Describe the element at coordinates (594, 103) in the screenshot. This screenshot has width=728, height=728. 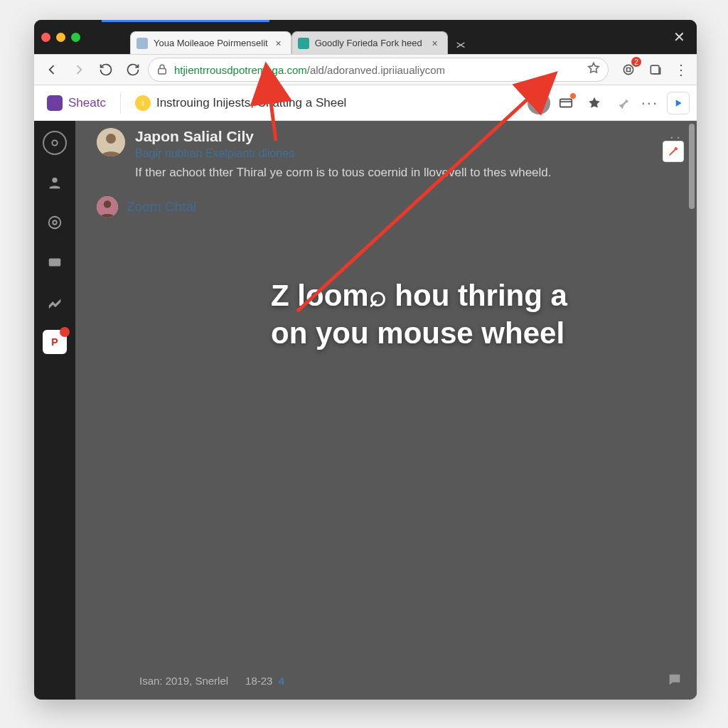
I see `star-icon` at that location.